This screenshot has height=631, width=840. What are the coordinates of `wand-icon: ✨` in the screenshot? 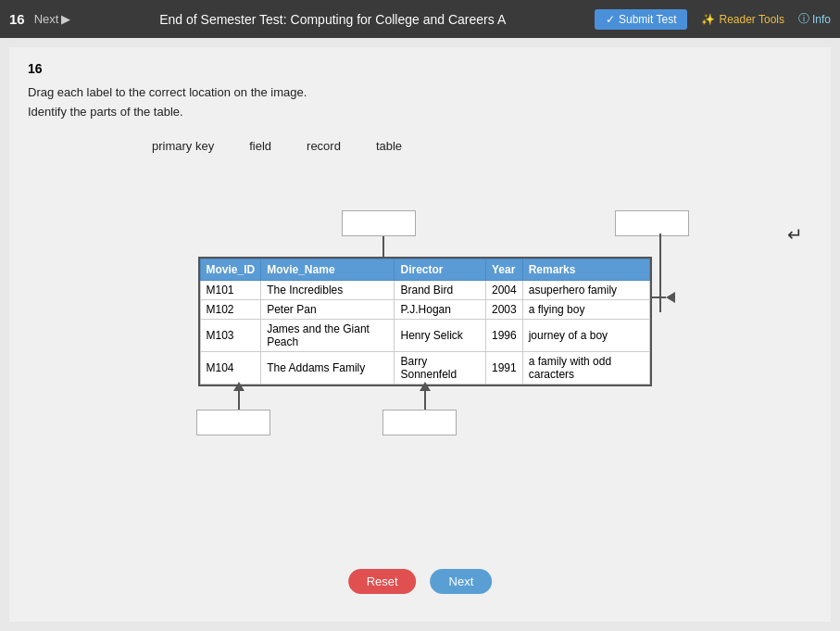 It's located at (708, 19).